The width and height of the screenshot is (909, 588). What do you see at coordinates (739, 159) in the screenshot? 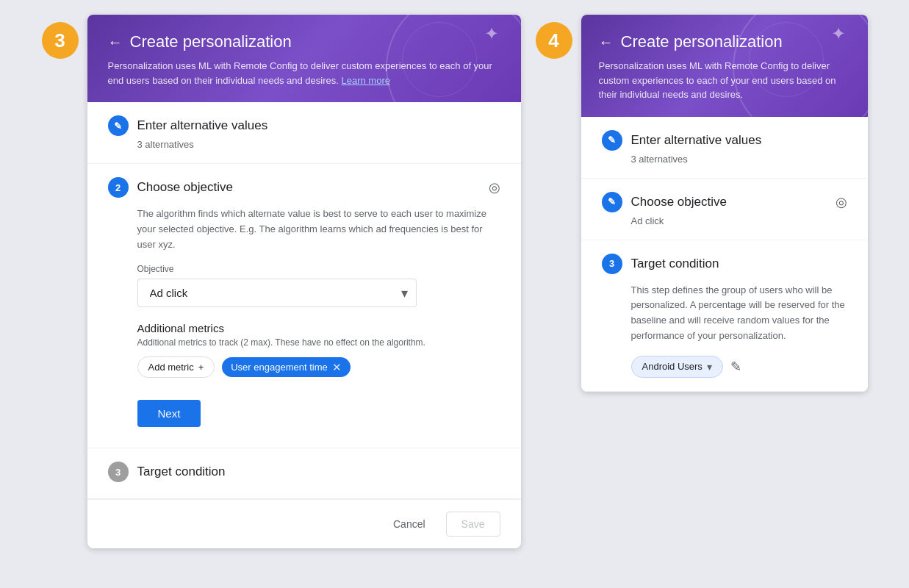
I see `panel2-step1-subtitle: 3 alternatives` at bounding box center [739, 159].